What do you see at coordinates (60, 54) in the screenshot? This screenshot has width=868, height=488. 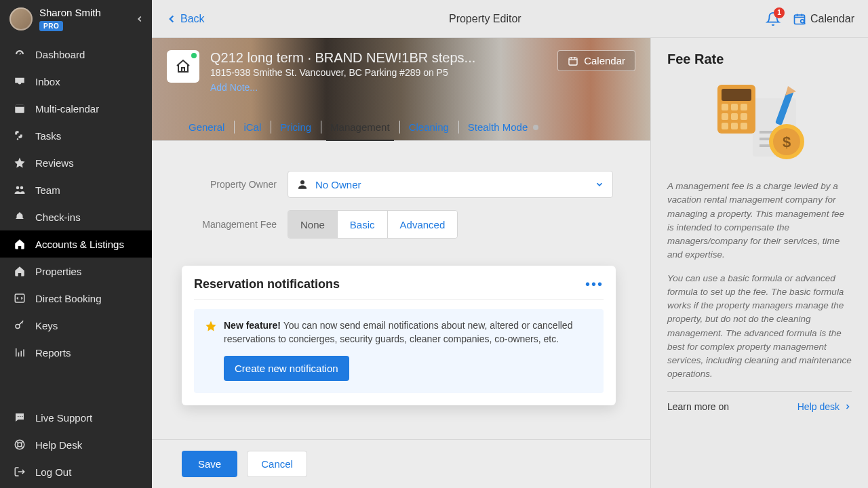 I see `sidebar-item-label: Dashboard` at bounding box center [60, 54].